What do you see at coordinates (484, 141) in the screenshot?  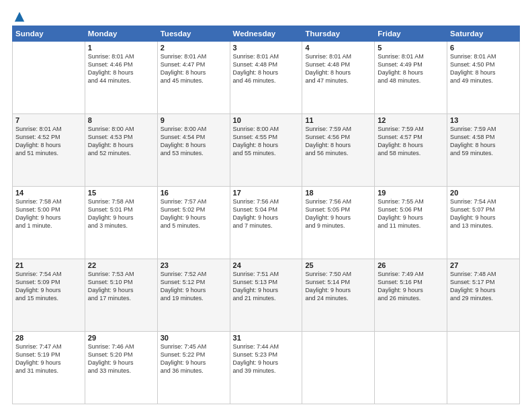 I see `day-info: Sunrise: 7:59 AMSunset: 4:58 PMDaylight:…` at bounding box center [484, 141].